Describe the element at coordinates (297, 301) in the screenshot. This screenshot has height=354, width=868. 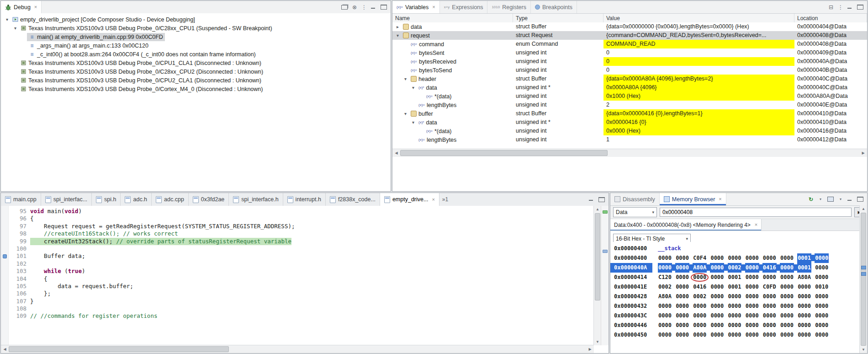
I see `code-line: 107}` at that location.